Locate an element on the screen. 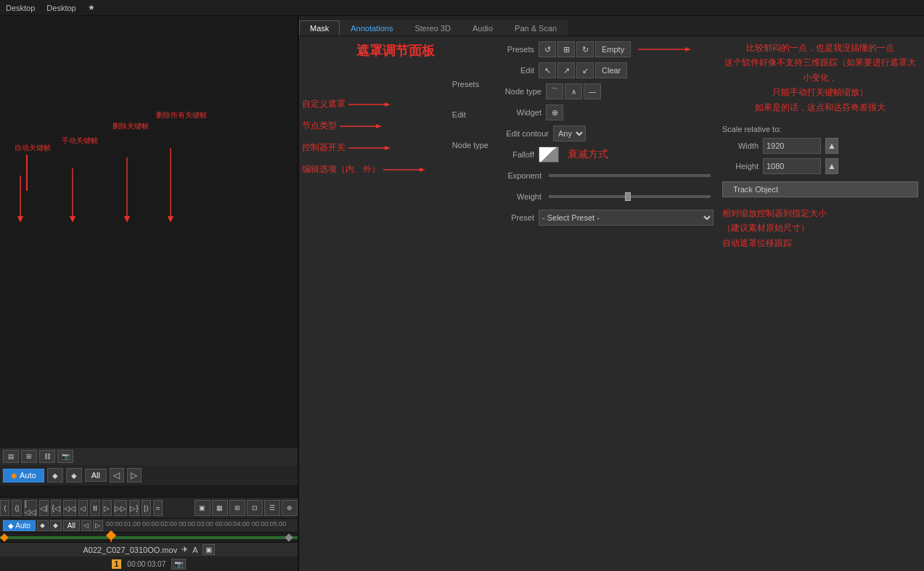 The width and height of the screenshot is (924, 571). clip-number: 1 is located at coordinates (117, 564).